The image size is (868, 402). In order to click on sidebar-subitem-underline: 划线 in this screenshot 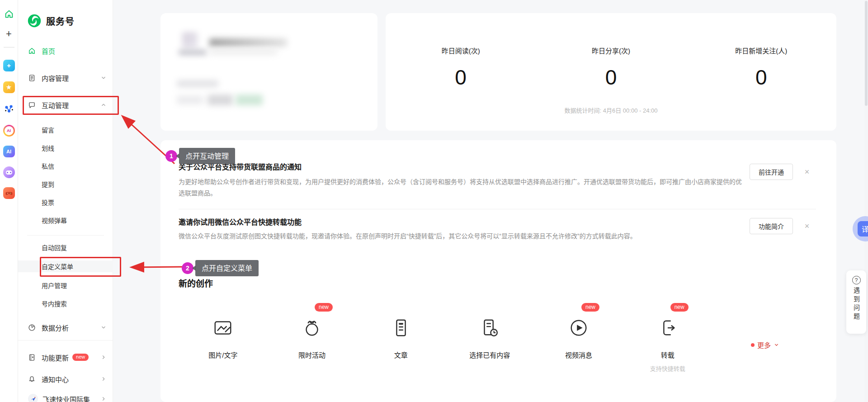, I will do `click(66, 148)`.